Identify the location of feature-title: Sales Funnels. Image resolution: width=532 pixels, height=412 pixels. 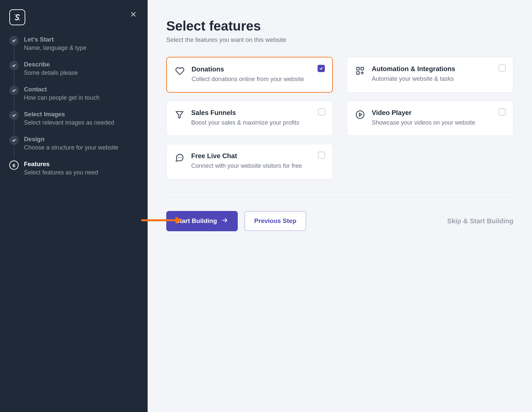
(245, 113).